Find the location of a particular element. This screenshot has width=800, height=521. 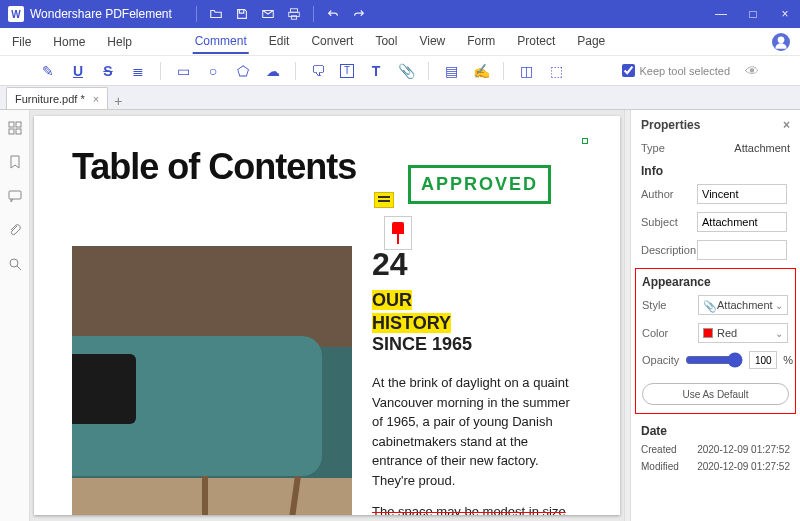

keep-tool-input is located at coordinates (628, 70).